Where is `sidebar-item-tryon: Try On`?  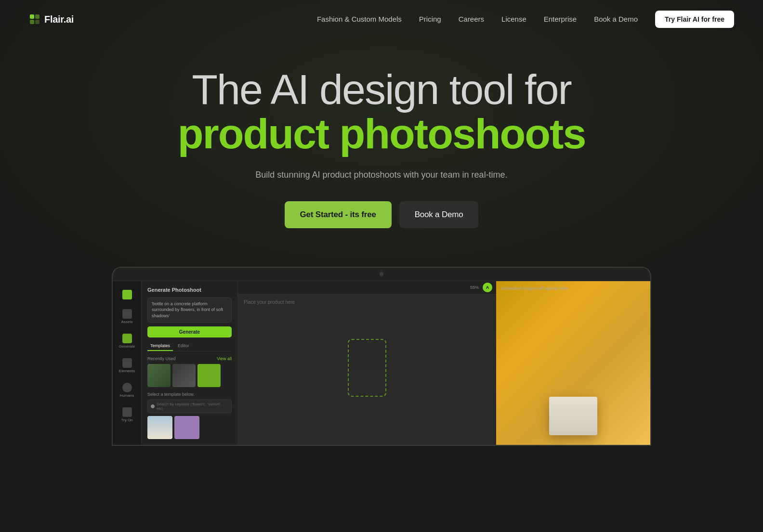
sidebar-item-tryon: Try On is located at coordinates (127, 415).